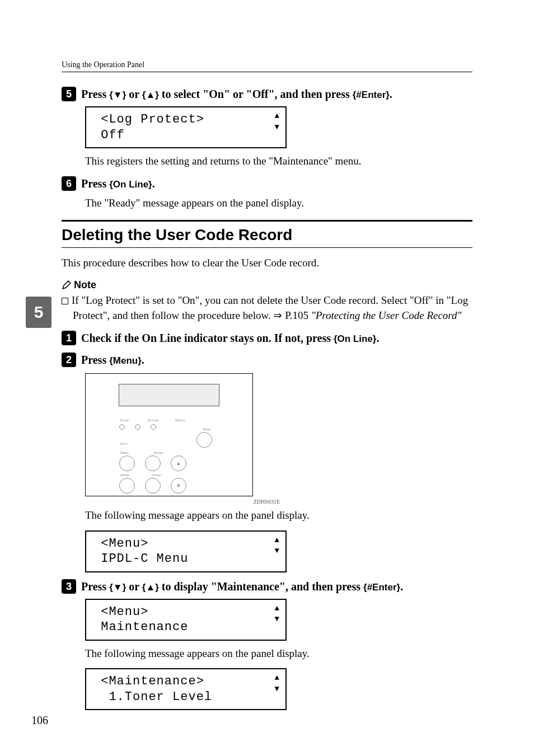  Describe the element at coordinates (153, 486) in the screenshot. I see `btn-enter` at that location.